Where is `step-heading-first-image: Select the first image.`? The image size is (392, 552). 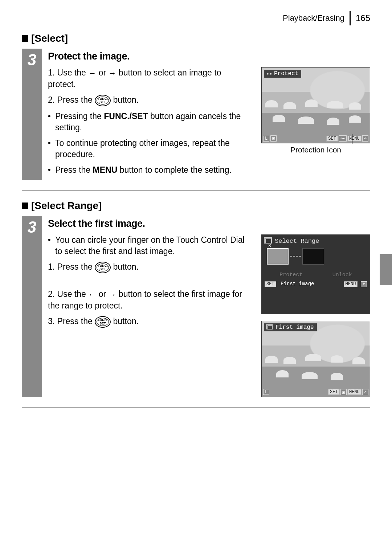 step-heading-first-image: Select the first image. is located at coordinates (209, 224).